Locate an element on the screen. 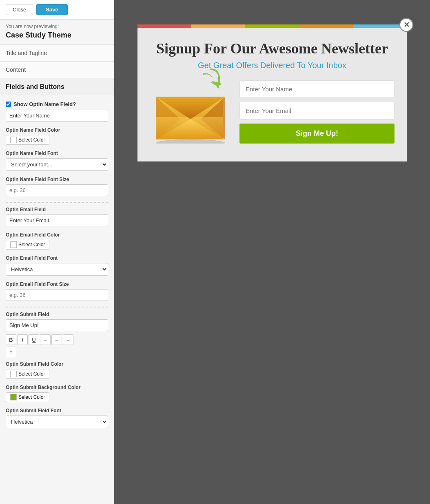 The width and height of the screenshot is (430, 504). show-name-checkbox is located at coordinates (8, 104).